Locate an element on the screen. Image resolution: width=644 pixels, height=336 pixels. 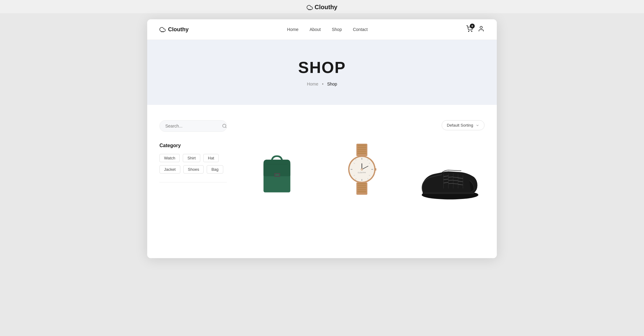
product-image-shoes is located at coordinates (447, 170).